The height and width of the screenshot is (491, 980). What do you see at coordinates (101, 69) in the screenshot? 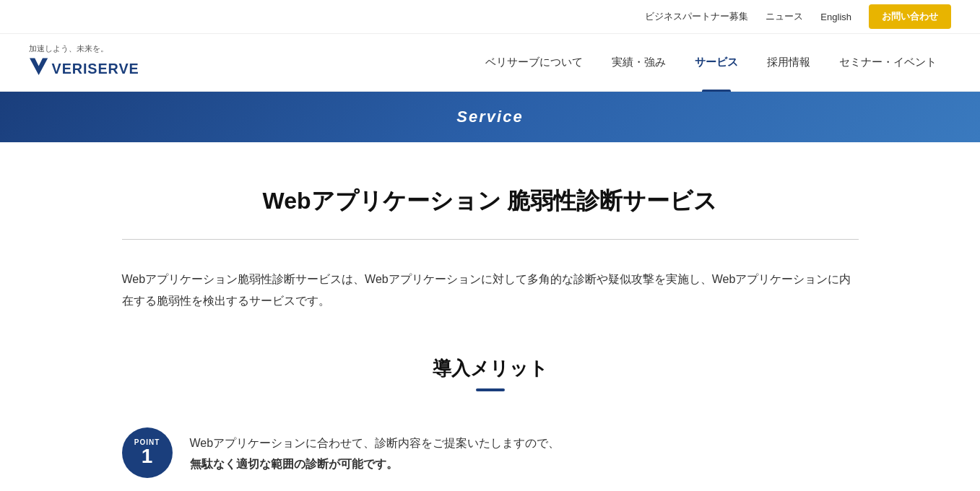
I see `logo: VERISERVE` at bounding box center [101, 69].